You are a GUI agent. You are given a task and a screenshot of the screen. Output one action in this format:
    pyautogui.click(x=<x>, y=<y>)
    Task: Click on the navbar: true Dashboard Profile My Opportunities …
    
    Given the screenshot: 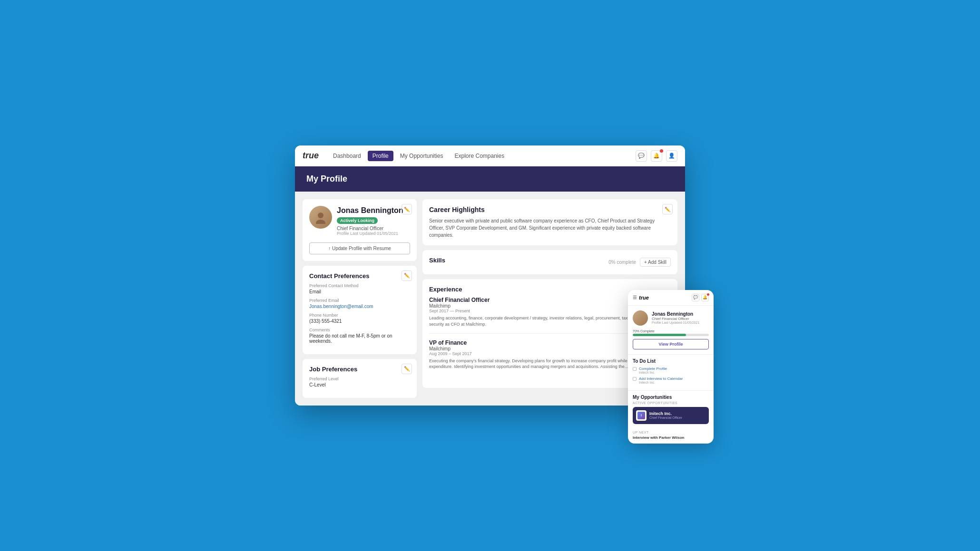 What is the action you would take?
    pyautogui.click(x=490, y=156)
    